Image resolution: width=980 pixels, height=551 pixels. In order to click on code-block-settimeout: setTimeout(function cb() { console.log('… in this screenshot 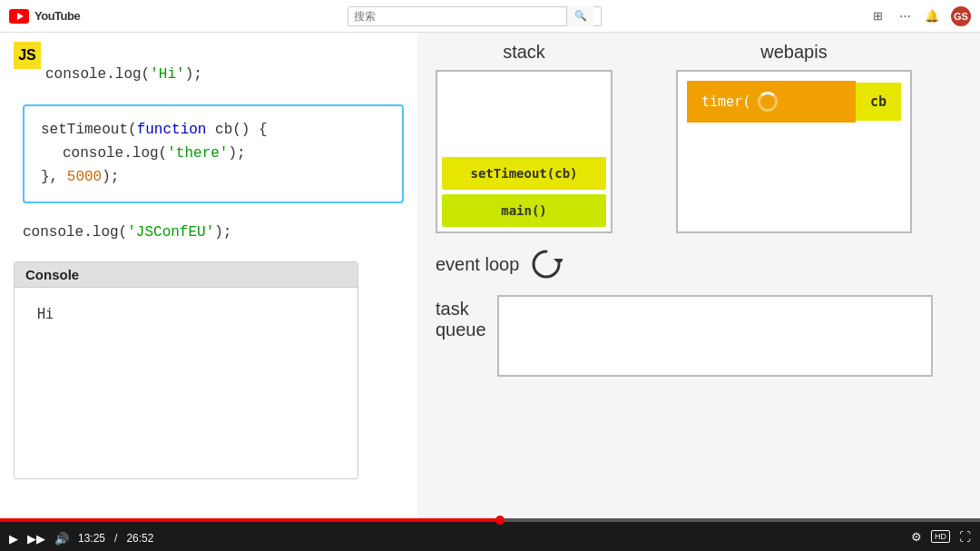, I will do `click(213, 154)`.